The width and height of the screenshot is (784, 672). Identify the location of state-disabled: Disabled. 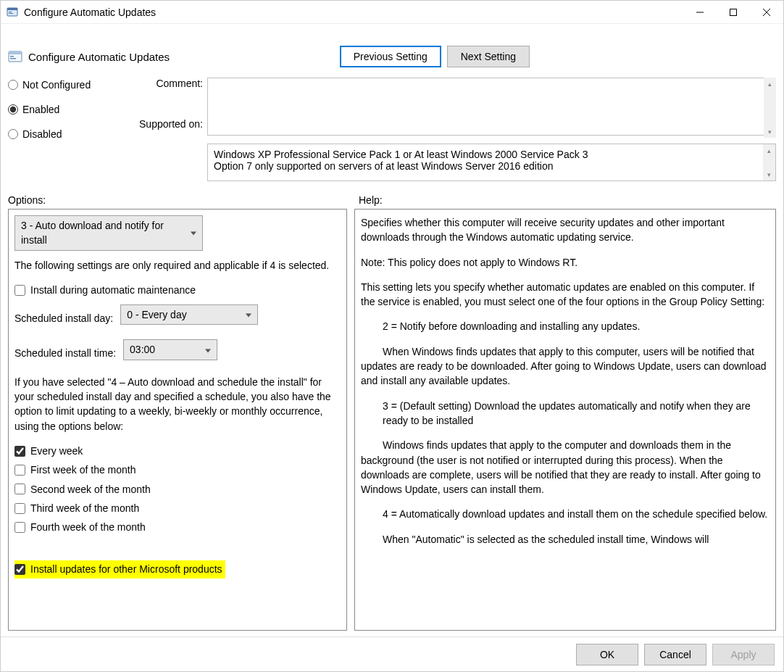
(73, 134).